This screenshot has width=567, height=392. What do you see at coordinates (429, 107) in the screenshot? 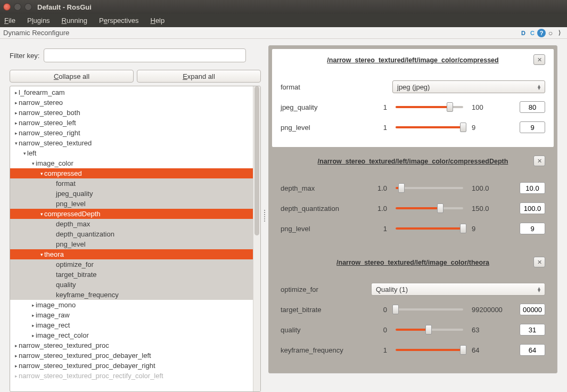
I see `jpeg-quality-slider` at bounding box center [429, 107].